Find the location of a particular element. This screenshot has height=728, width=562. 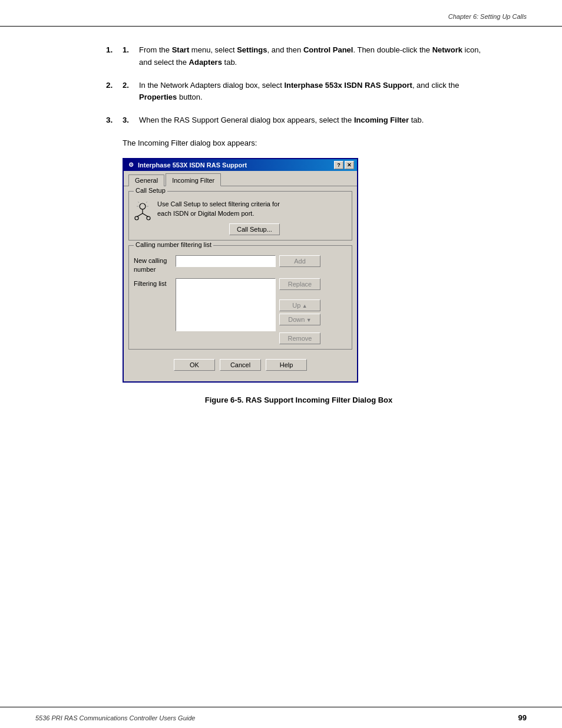

new-calling-number-input is located at coordinates (226, 261).